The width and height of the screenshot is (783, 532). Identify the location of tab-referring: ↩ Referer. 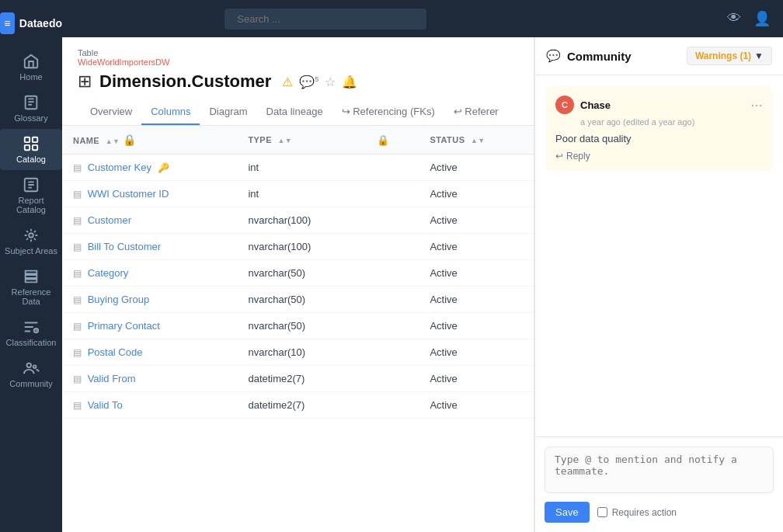
(476, 112).